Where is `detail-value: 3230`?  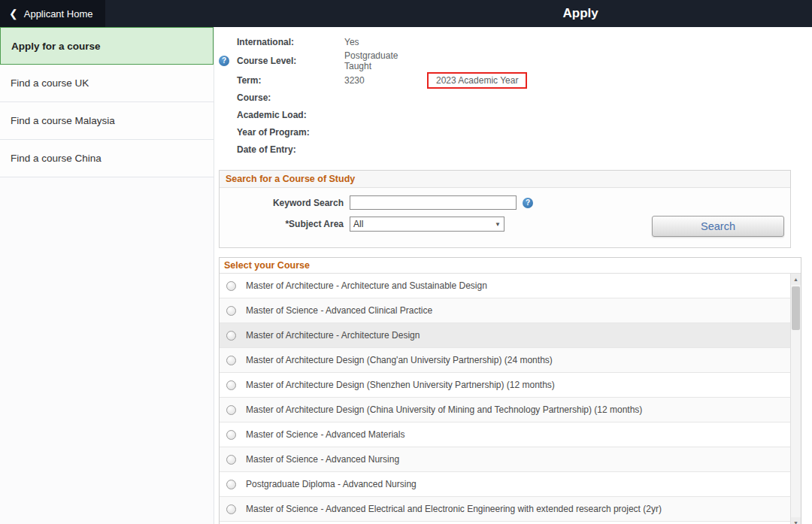
detail-value: 3230 is located at coordinates (386, 80).